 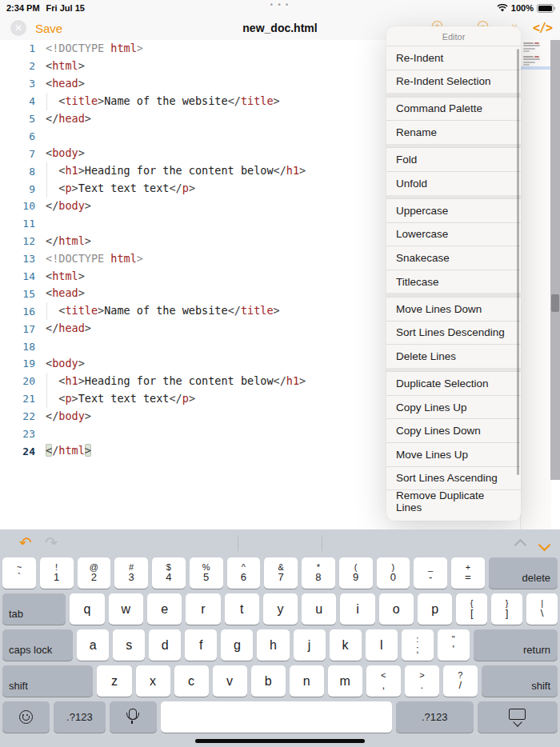 I want to click on key-y: y, so click(x=280, y=609).